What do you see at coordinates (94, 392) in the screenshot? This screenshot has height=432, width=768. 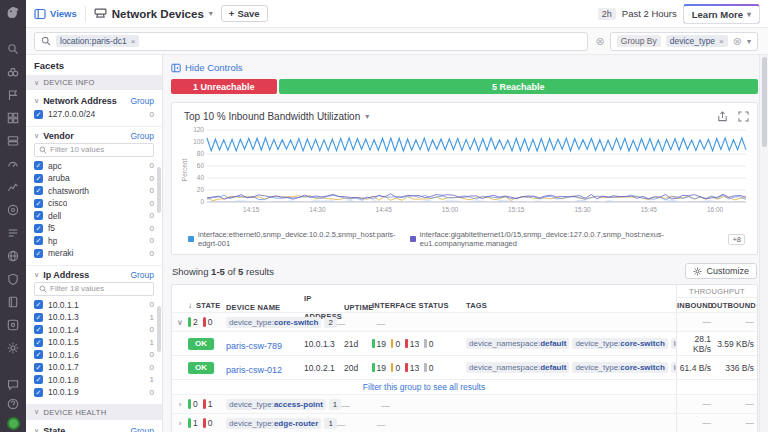 I see `facet-value-row: ✓10.0.1.90` at bounding box center [94, 392].